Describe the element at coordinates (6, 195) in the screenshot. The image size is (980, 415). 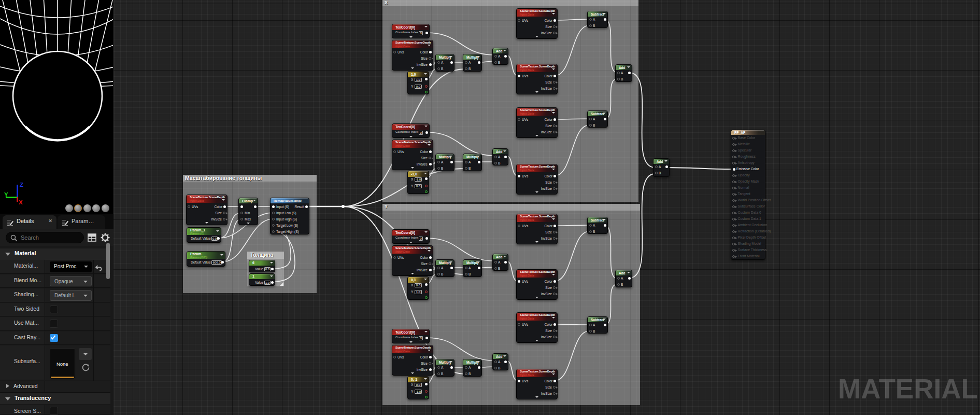
I see `svg-text: Y` at that location.